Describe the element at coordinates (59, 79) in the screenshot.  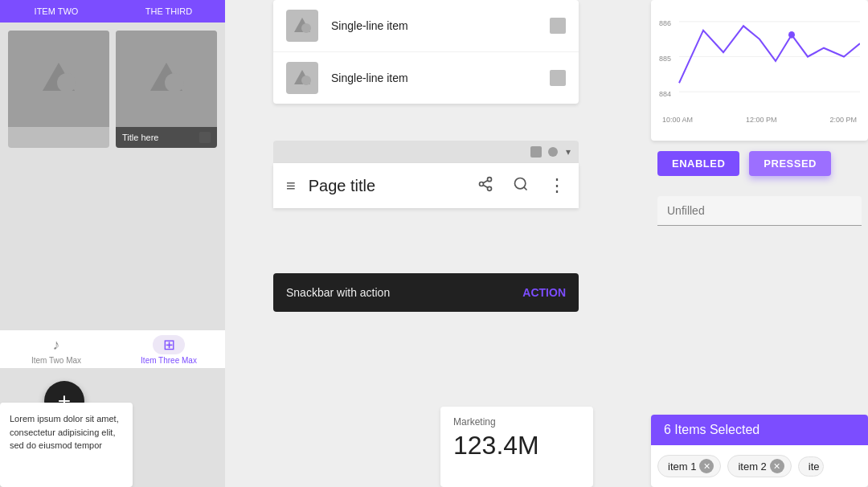
I see `media-card-1-image` at that location.